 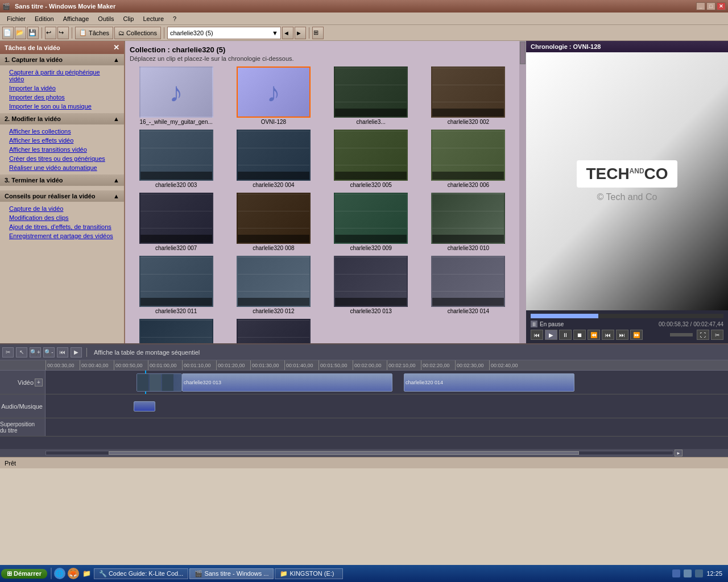 I want to click on tl-btn-zoom-in: 🔍+, so click(x=35, y=352).